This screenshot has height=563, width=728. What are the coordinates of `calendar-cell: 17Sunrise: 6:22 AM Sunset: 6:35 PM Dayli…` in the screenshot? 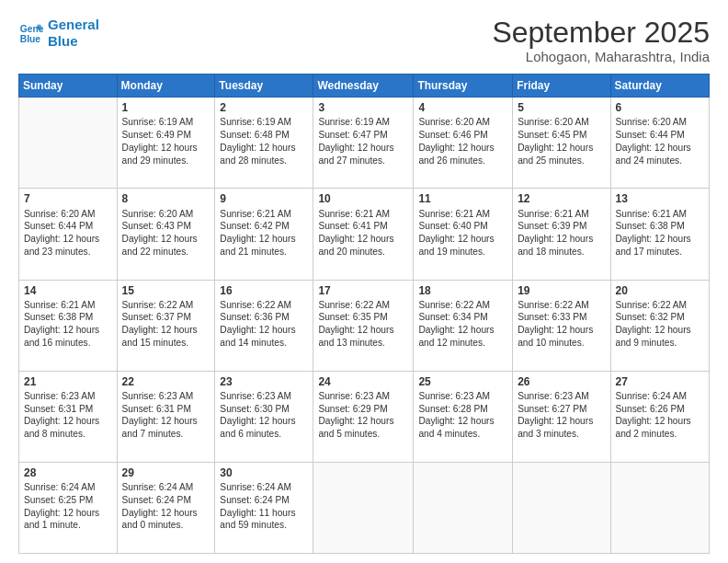 It's located at (364, 326).